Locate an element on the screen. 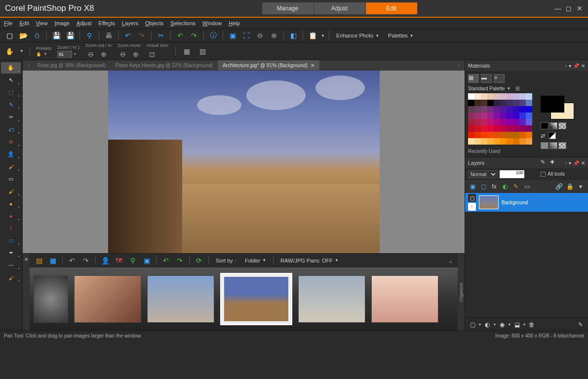 This screenshot has width=588, height=379. zoom-out-btn: ⊖ is located at coordinates (91, 54).